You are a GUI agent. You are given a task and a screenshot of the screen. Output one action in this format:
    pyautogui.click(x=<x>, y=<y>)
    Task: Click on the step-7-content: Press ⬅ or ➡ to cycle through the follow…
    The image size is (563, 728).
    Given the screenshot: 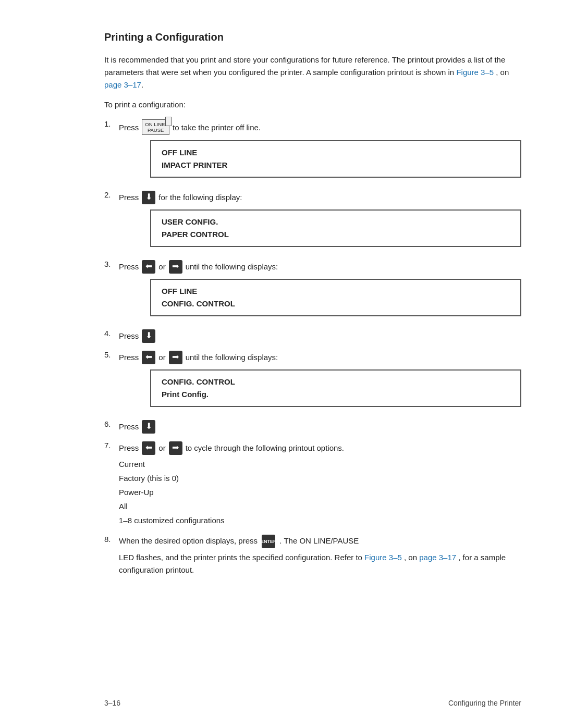 What is the action you would take?
    pyautogui.click(x=320, y=484)
    